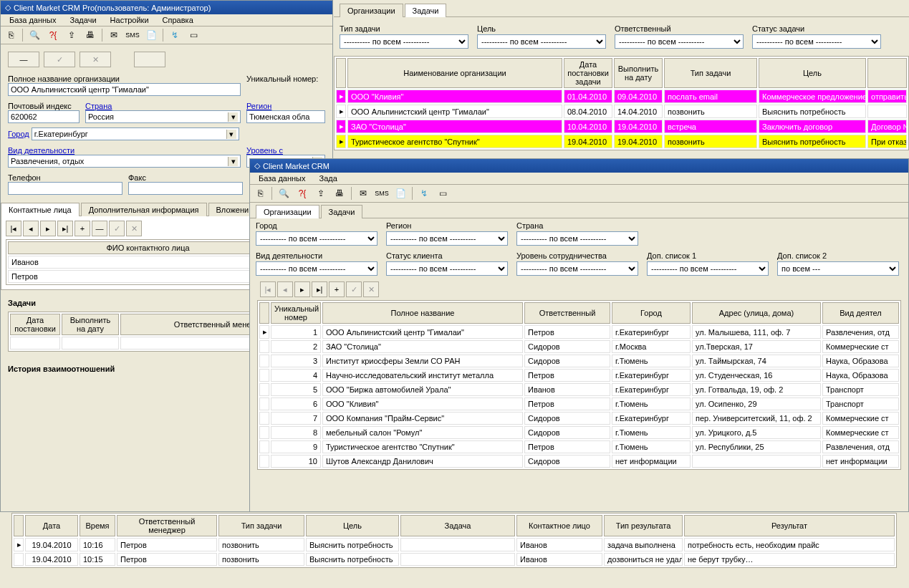 This screenshot has width=909, height=588. I want to click on col-hrestype: Тип результата, so click(643, 526).